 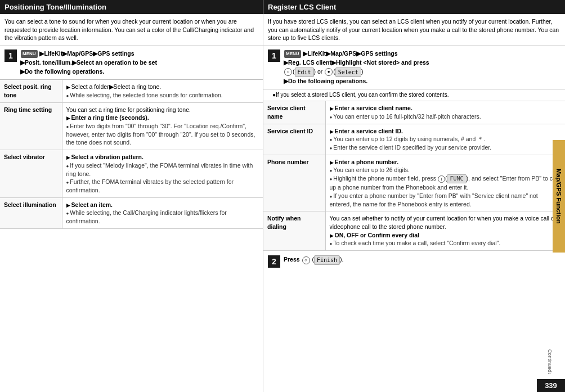 I want to click on right-step1-content: MENU ▶LifeKit▶Map/GPS▶GPS settings ▶Reg.…, so click(x=422, y=67).